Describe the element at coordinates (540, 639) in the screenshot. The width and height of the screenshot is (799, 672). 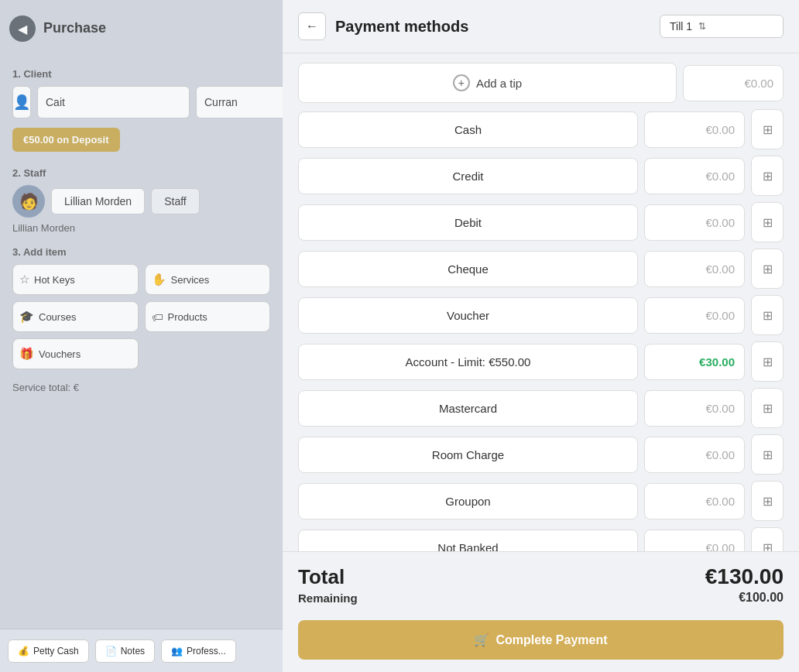
I see `complete-payment-button: 🛒 Complete Payment` at that location.